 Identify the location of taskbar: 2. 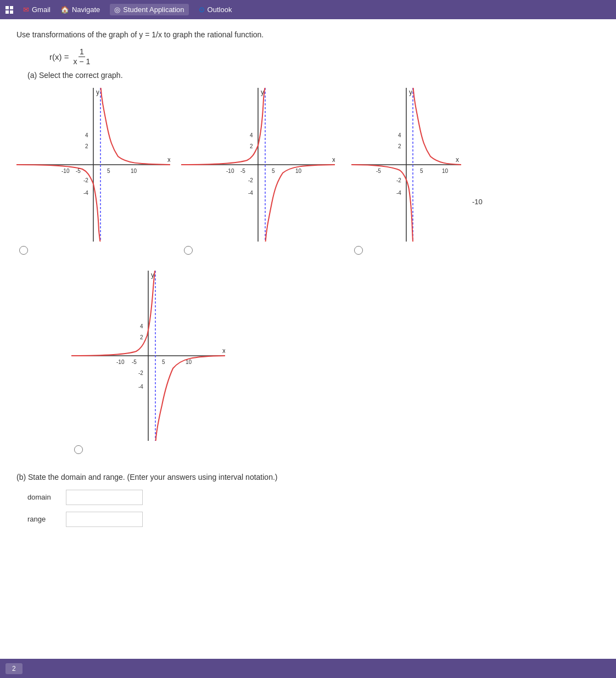
(308, 669).